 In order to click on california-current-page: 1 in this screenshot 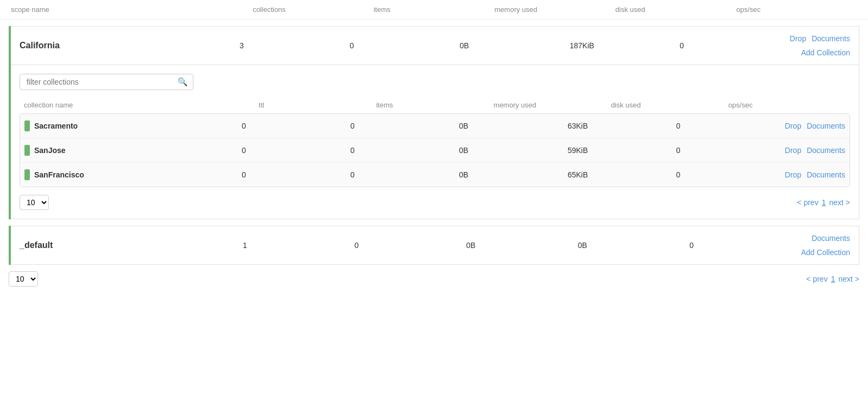, I will do `click(824, 202)`.